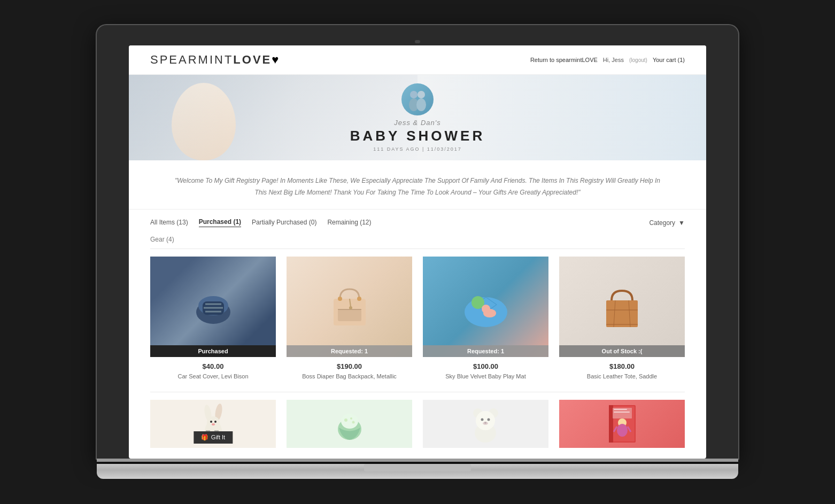 The image size is (835, 504). I want to click on registry-event-name: BABY SHOWER, so click(418, 136).